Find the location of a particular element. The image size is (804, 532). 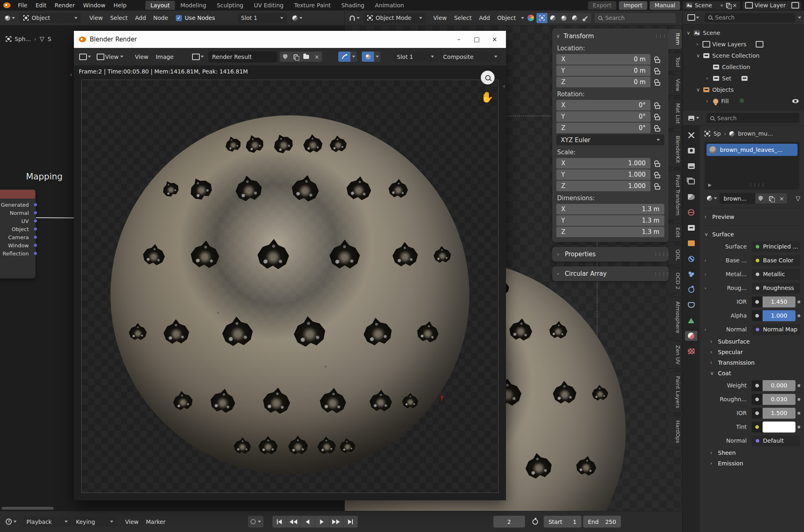

properties-tab-constraint is located at coordinates (691, 305).